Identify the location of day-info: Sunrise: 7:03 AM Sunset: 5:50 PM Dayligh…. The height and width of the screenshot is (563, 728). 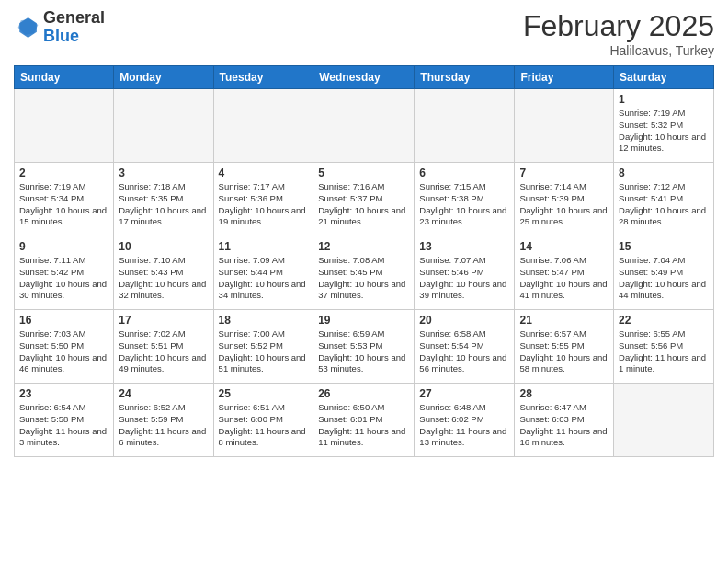
(64, 351).